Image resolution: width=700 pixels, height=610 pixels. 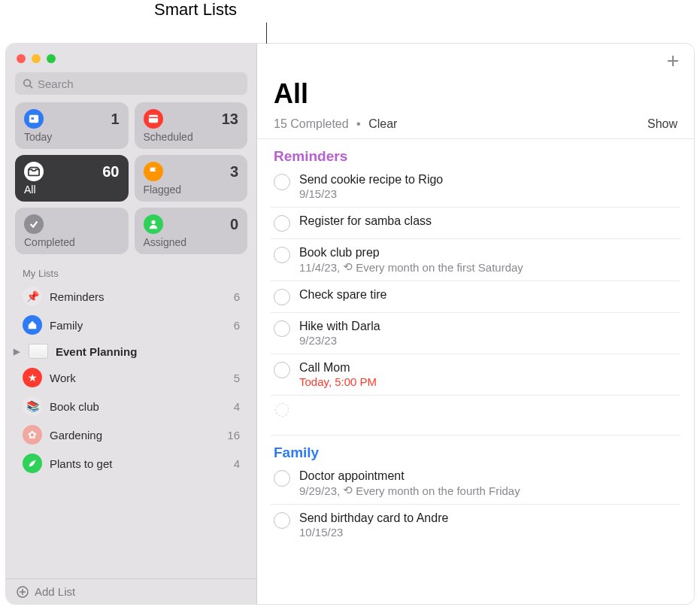 What do you see at coordinates (475, 375) in the screenshot?
I see `reminder-item: Call Mom Today, 5:00 PM` at bounding box center [475, 375].